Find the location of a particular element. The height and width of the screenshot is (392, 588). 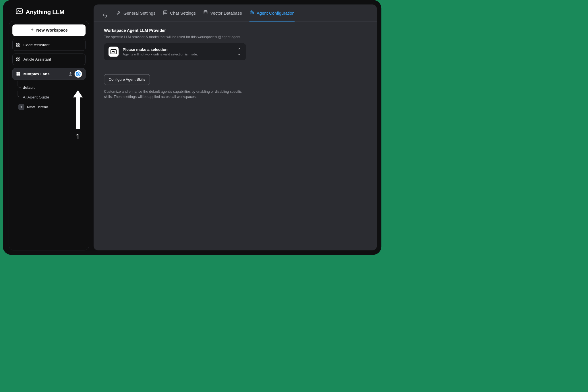

divider is located at coordinates (175, 68).